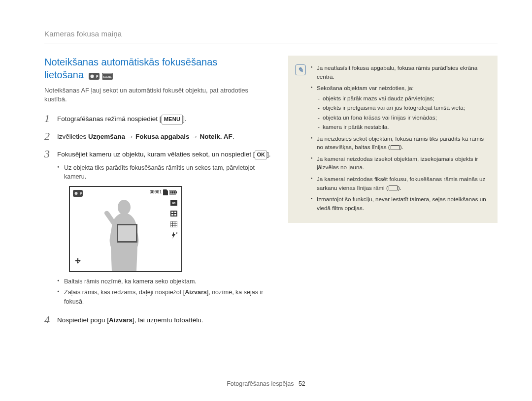 The width and height of the screenshot is (532, 401). I want to click on step3-sublist-top: Uz objekta tiks parādīts fokusēšanās rām…, so click(164, 172).